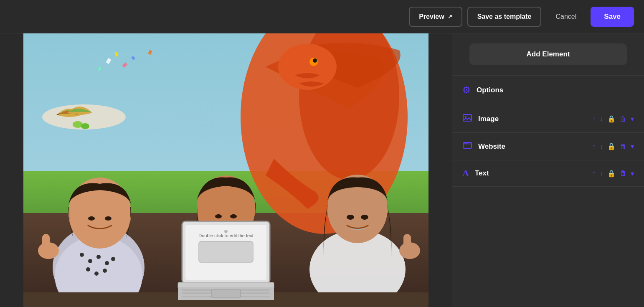 The height and width of the screenshot is (307, 644). I want to click on preview-button: Preview ↗, so click(435, 17).